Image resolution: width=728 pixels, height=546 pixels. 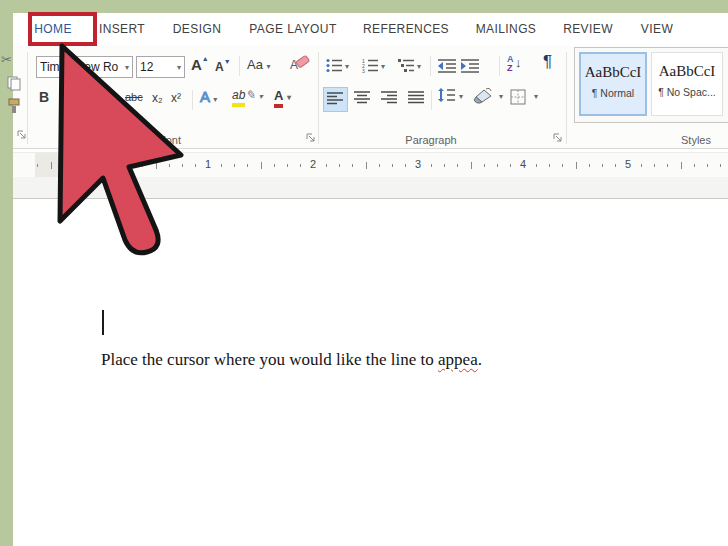 I want to click on style-no-spacing: AaBbCcI ¶ No Spac..., so click(x=687, y=84).